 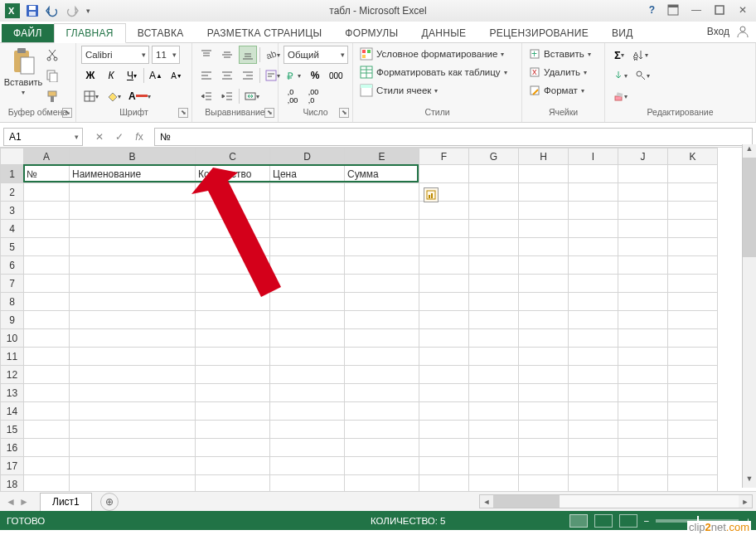 I want to click on fx-icon: fx, so click(x=139, y=137).